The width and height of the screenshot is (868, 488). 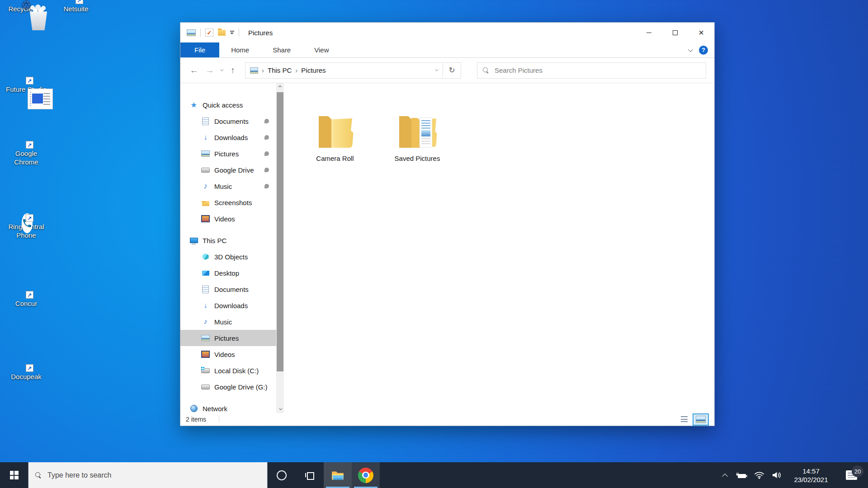 I want to click on new-folder-icon, so click(x=222, y=33).